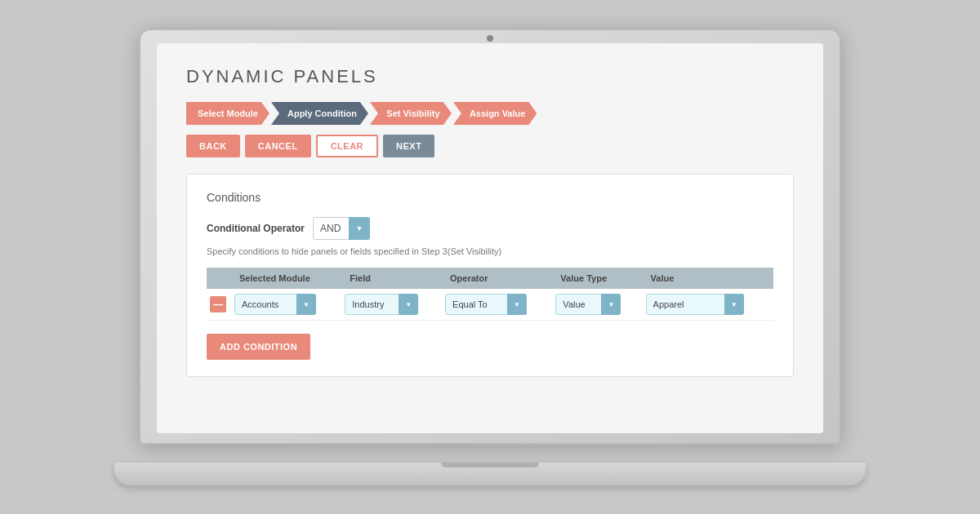 The width and height of the screenshot is (980, 514). What do you see at coordinates (695, 304) in the screenshot?
I see `value-select: Apparel` at bounding box center [695, 304].